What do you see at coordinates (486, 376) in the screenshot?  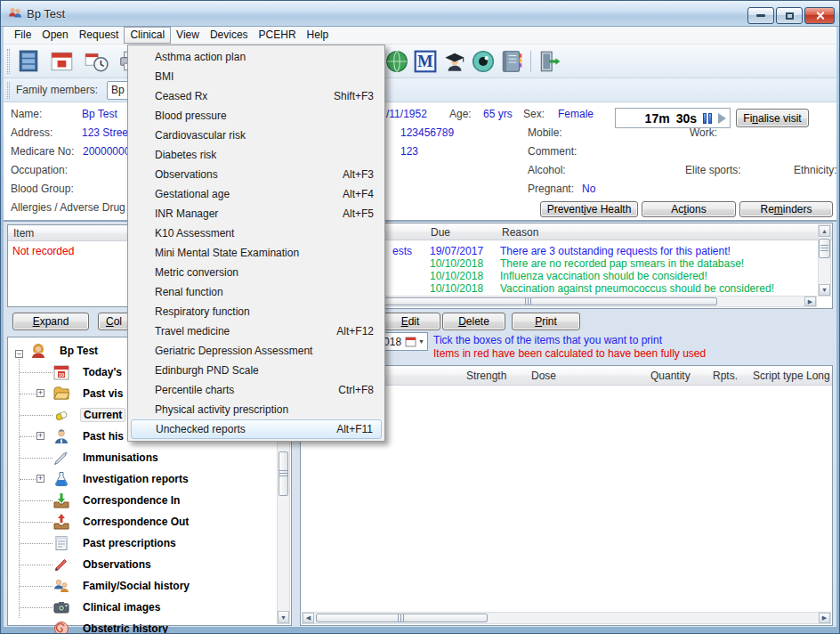 I see `strength-column-header: Strength` at bounding box center [486, 376].